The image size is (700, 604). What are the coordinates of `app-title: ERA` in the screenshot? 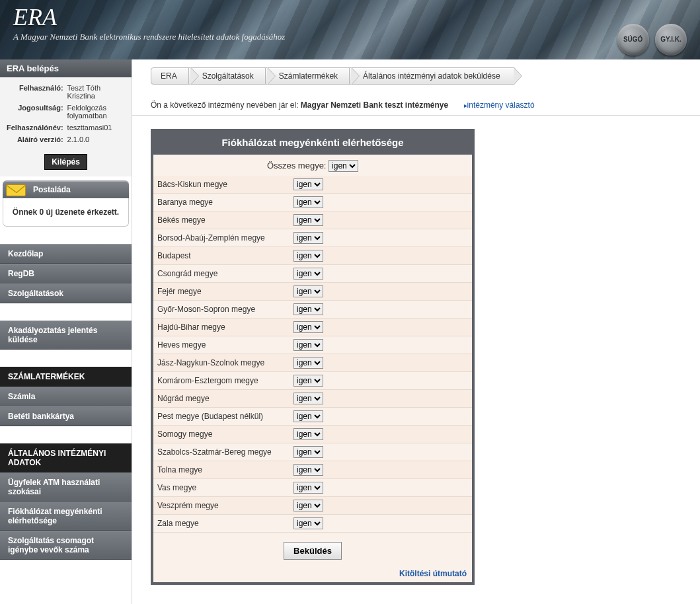 It's located at (350, 17).